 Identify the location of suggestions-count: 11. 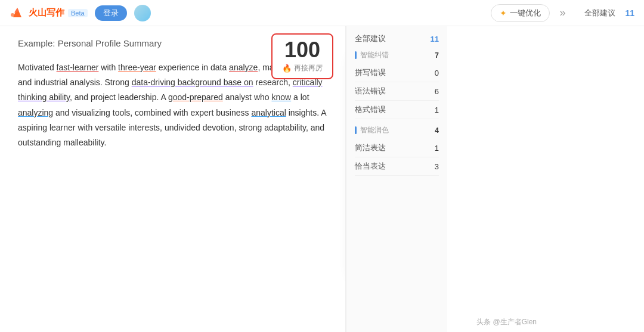
(630, 13).